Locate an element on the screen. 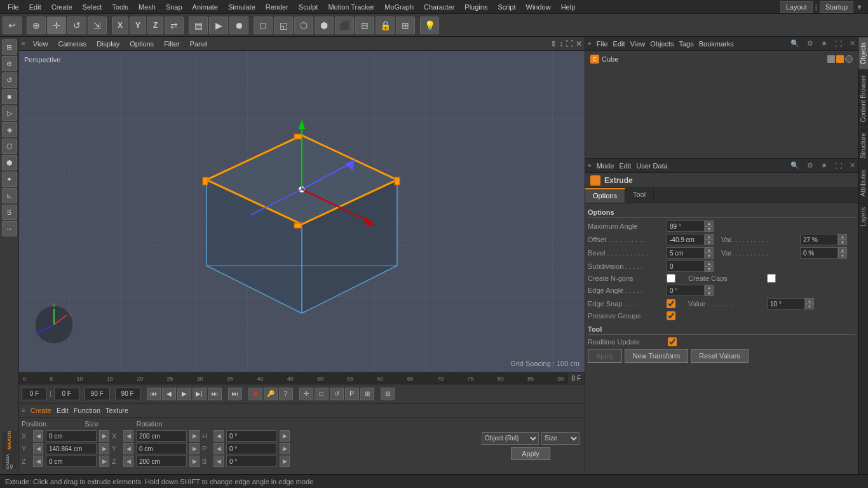 Image resolution: width=868 pixels, height=488 pixels. polygon-mode-button: ⬡ is located at coordinates (304, 25).